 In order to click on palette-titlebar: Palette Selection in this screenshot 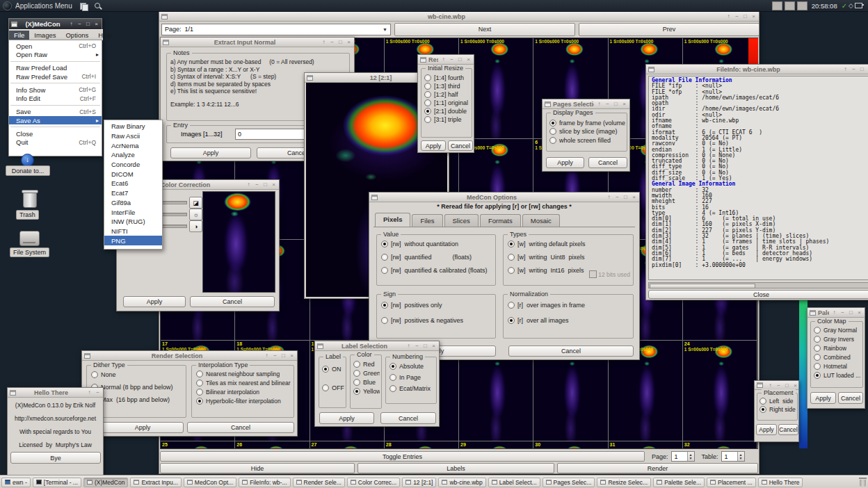, I will do `click(836, 313)`.